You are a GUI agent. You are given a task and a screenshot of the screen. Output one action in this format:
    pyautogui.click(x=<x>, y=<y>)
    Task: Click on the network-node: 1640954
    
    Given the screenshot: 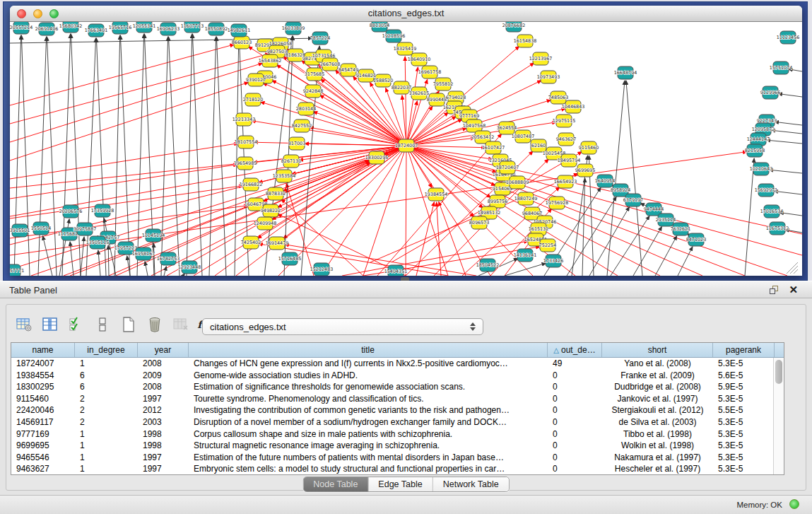 What is the action you would take?
    pyautogui.click(x=605, y=181)
    